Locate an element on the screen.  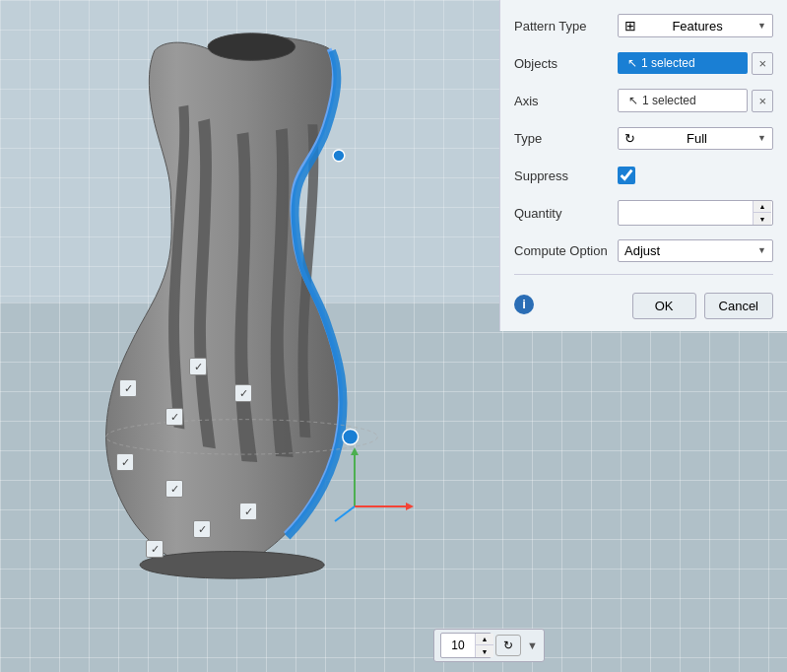
checkmark-8: ✓ is located at coordinates (202, 529).